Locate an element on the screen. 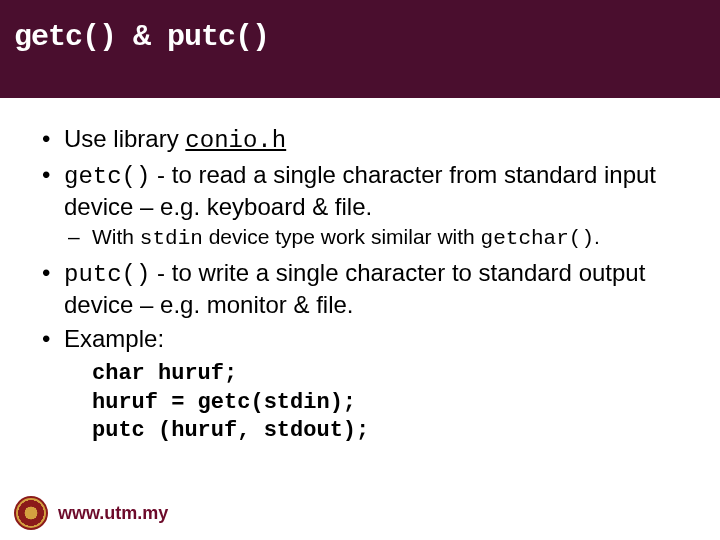 This screenshot has width=720, height=540. slide-title: getc() & putc() is located at coordinates (142, 37).